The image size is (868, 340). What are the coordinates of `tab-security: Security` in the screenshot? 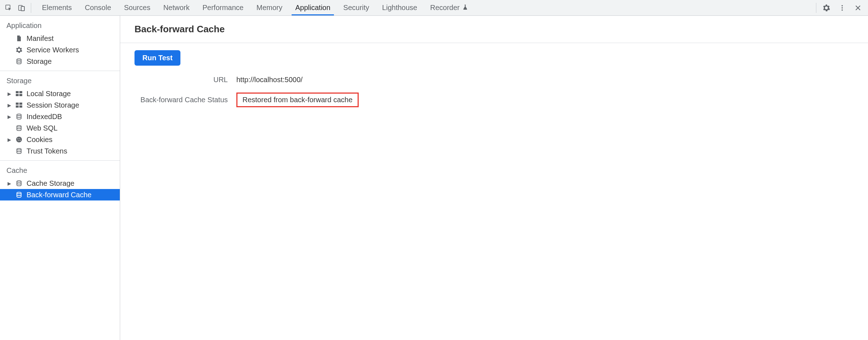 It's located at (356, 8).